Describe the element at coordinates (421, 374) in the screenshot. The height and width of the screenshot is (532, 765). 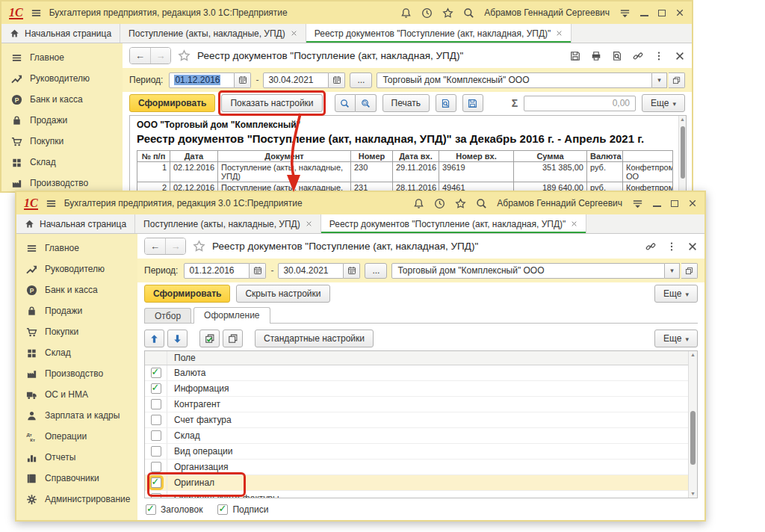
I see `field-row: Валюта` at that location.